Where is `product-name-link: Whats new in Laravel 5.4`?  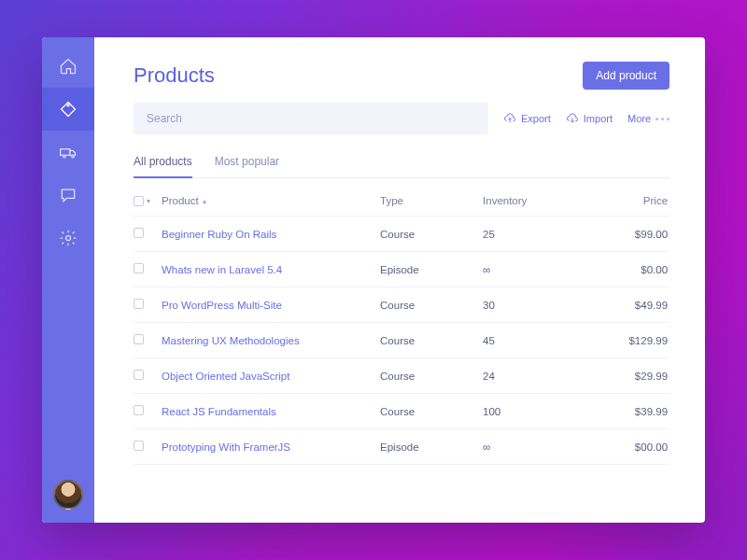 product-name-link: Whats new in Laravel 5.4 is located at coordinates (271, 270).